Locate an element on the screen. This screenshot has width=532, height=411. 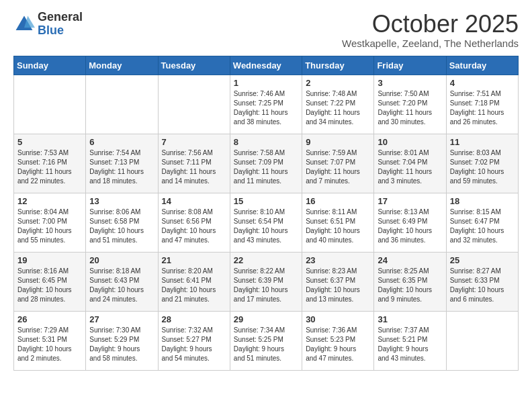
day-info: Sunrise: 8:11 AM Sunset: 6:51 PM Dayligh… is located at coordinates (338, 226).